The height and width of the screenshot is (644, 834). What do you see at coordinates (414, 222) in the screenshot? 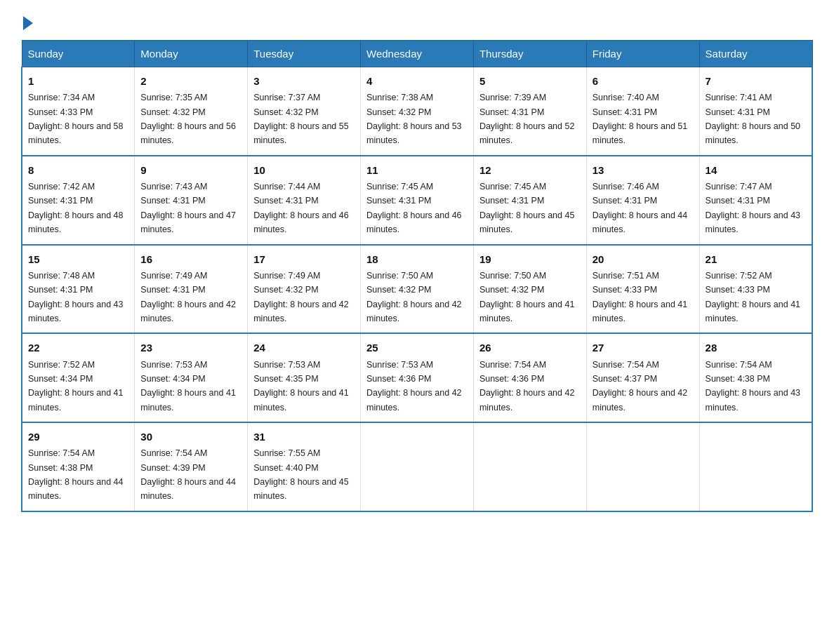
I see `day-daylight: Daylight: 8 hours and 46 minutes.` at bounding box center [414, 222].